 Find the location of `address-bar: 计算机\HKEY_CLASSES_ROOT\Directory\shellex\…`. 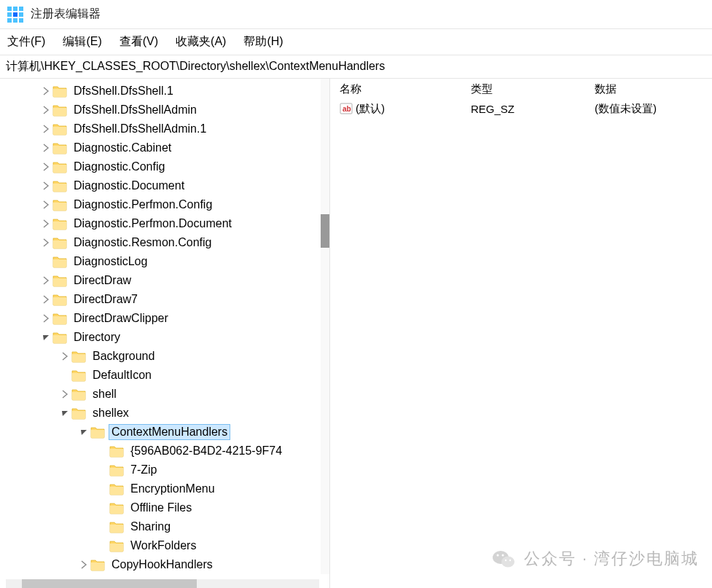

address-bar: 计算机\HKEY_CLASSES_ROOT\Directory\shellex\… is located at coordinates (356, 67).